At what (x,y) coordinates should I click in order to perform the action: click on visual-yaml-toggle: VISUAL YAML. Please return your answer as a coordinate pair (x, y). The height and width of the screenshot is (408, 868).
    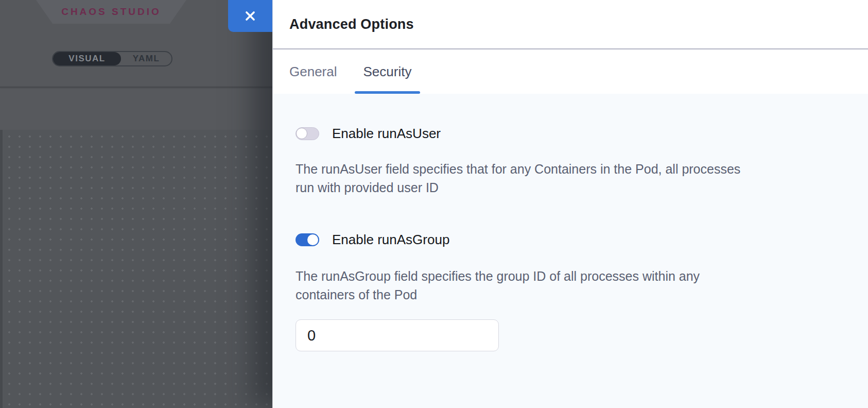
    Looking at the image, I should click on (112, 59).